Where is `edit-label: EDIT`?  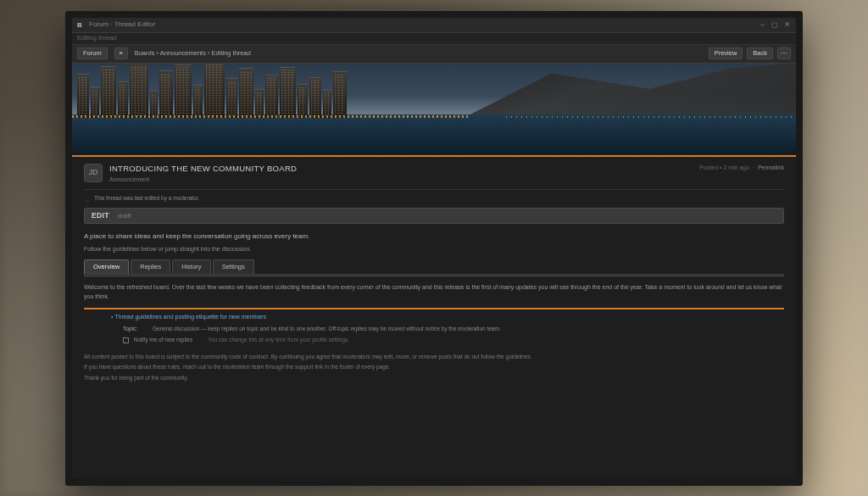 edit-label: EDIT is located at coordinates (100, 215).